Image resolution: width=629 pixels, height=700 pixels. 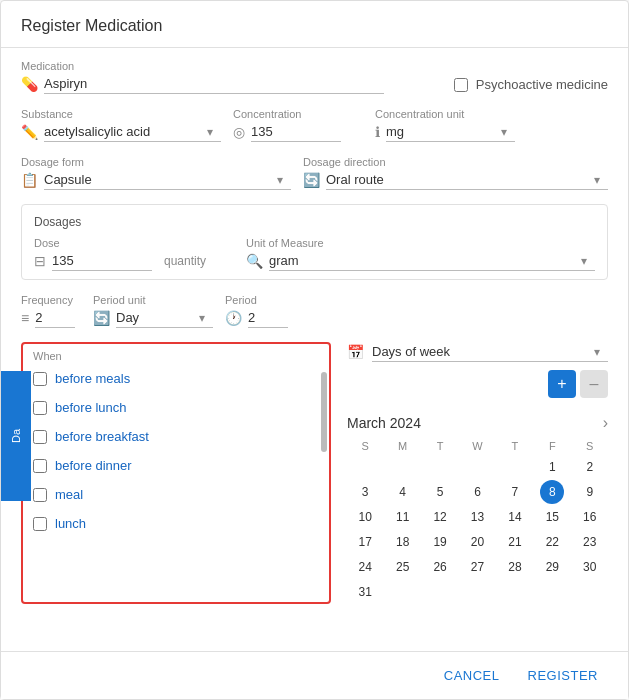 What do you see at coordinates (268, 318) in the screenshot?
I see `period-input` at bounding box center [268, 318].